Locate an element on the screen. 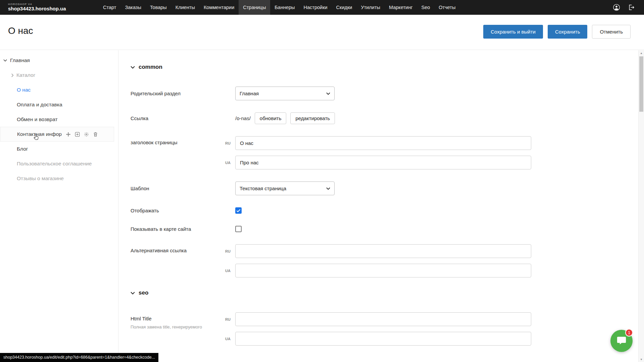 The image size is (644, 362). nav-marketing: Маркетинг is located at coordinates (401, 7).